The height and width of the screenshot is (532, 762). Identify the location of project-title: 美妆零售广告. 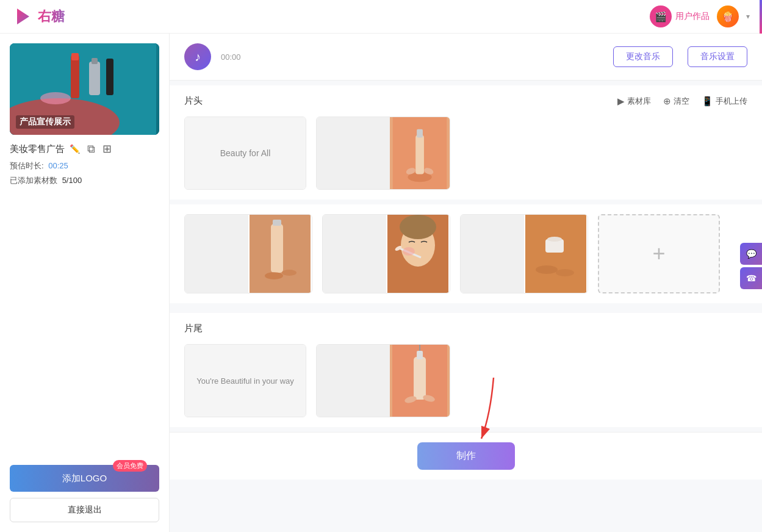
(37, 149).